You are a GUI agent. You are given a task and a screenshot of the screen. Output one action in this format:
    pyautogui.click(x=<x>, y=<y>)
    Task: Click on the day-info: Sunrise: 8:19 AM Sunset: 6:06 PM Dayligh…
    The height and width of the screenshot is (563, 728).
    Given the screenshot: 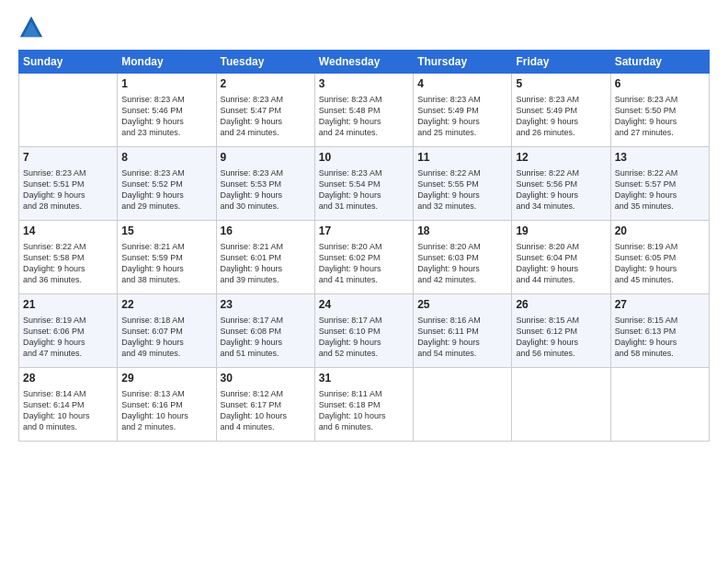 What is the action you would take?
    pyautogui.click(x=68, y=337)
    